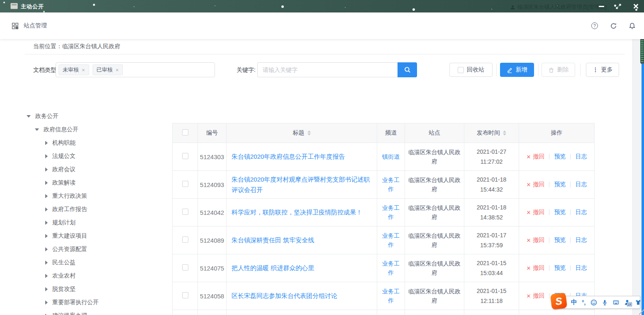 The width and height of the screenshot is (644, 315). I want to click on emoji-icon, so click(594, 303).